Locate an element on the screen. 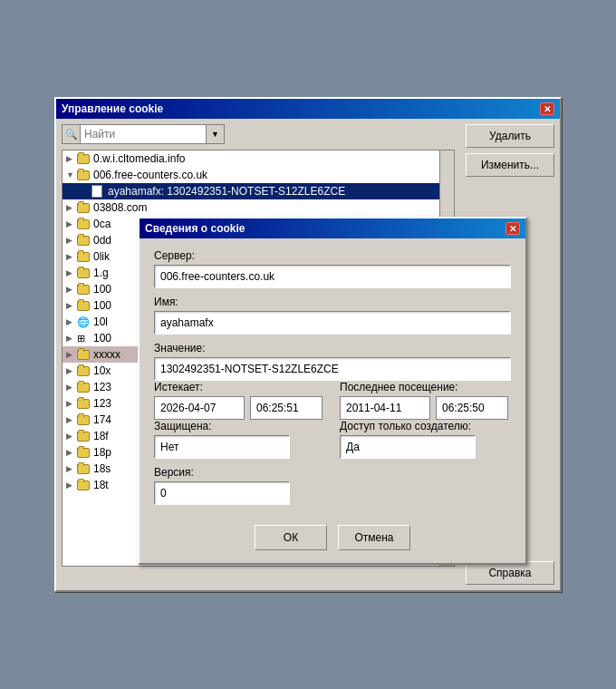 The height and width of the screenshot is (689, 616). tree-item: ▶ 03808.com is located at coordinates (258, 208).